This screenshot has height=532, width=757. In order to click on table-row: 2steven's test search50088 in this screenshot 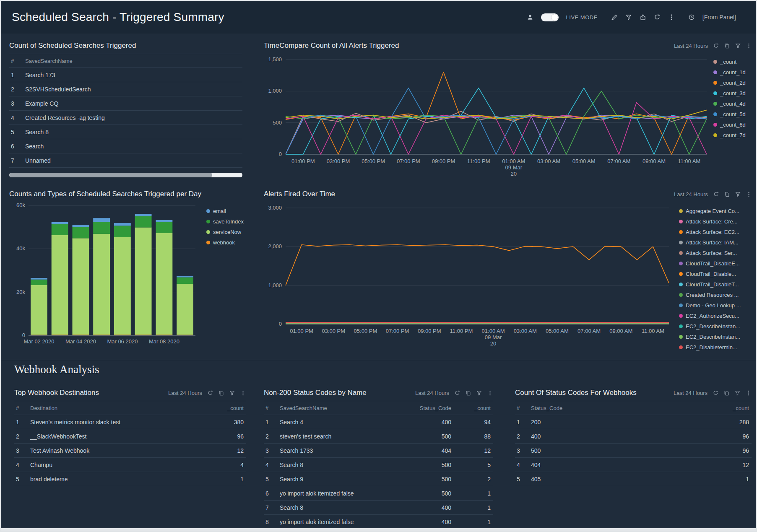, I will do `click(378, 436)`.